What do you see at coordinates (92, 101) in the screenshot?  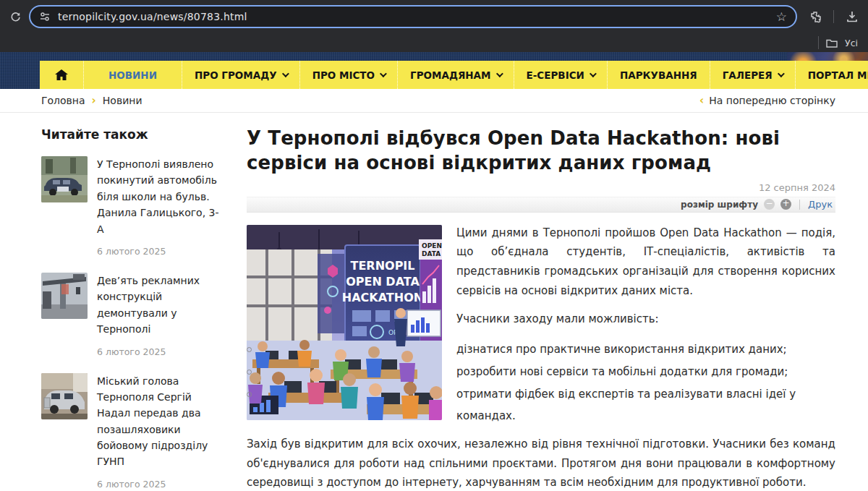 I see `breadcrumb: Головна › Новини` at bounding box center [92, 101].